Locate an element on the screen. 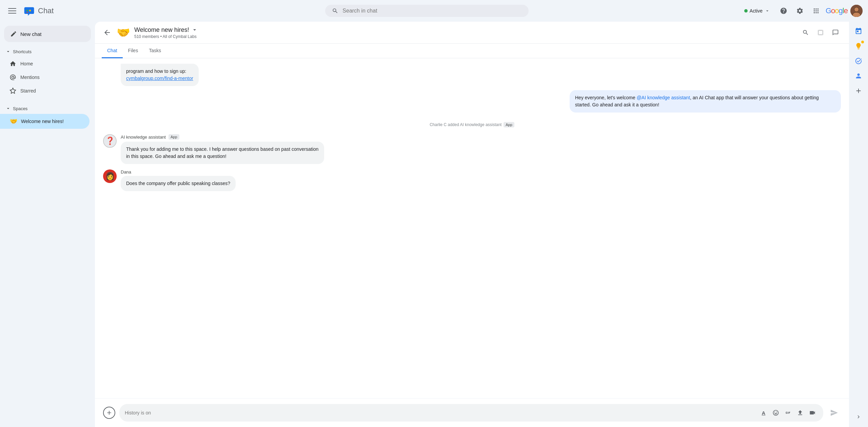 Image resolution: width=868 pixels, height=427 pixels. topbar-search is located at coordinates (427, 11).